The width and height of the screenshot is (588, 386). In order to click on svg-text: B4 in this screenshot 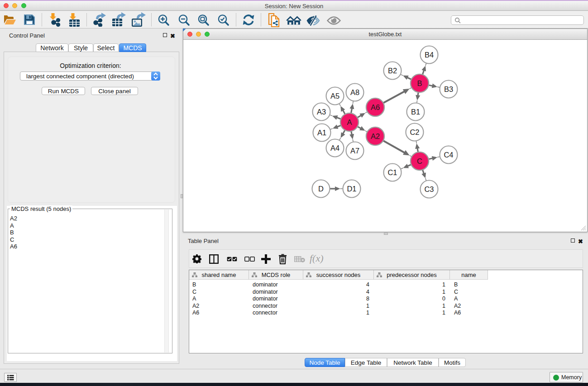, I will do `click(429, 55)`.